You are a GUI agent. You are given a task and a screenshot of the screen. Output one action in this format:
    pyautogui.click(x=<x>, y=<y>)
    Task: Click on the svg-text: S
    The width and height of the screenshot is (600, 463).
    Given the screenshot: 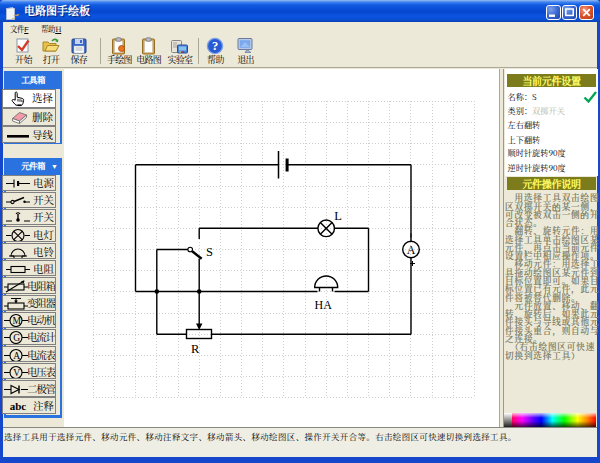 What is the action you would take?
    pyautogui.click(x=210, y=252)
    